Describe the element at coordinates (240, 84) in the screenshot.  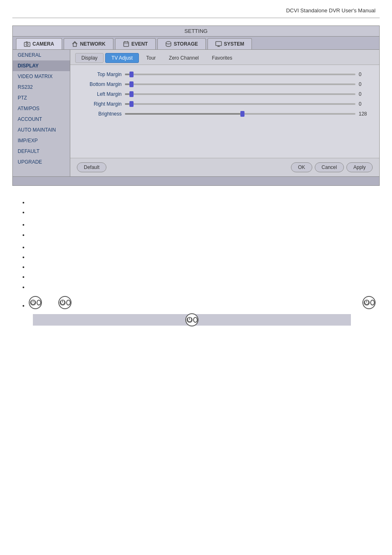
I see `slider-bottom-margin` at that location.